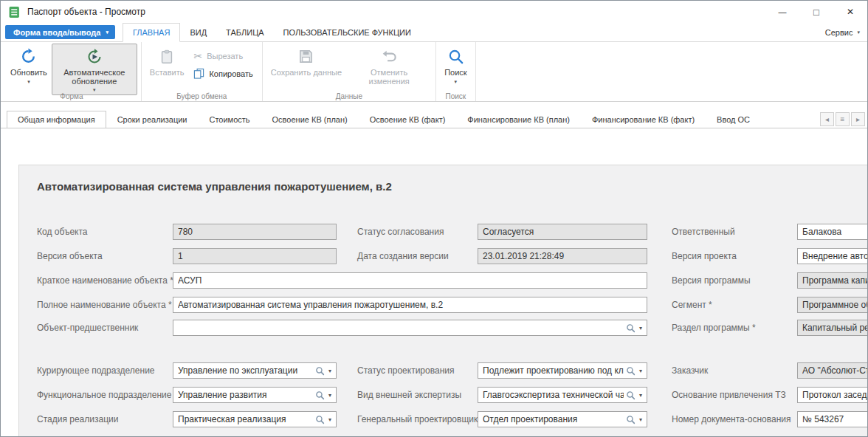 The width and height of the screenshot is (868, 437). What do you see at coordinates (833, 395) in the screenshot?
I see `field-tz-basis: Протокол заседани` at bounding box center [833, 395].